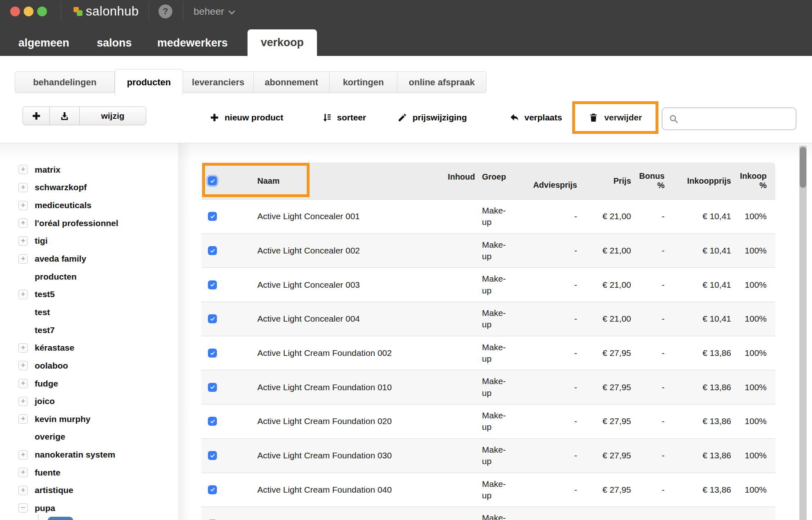  Describe the element at coordinates (96, 312) in the screenshot. I see `sidebar-item: test` at that location.